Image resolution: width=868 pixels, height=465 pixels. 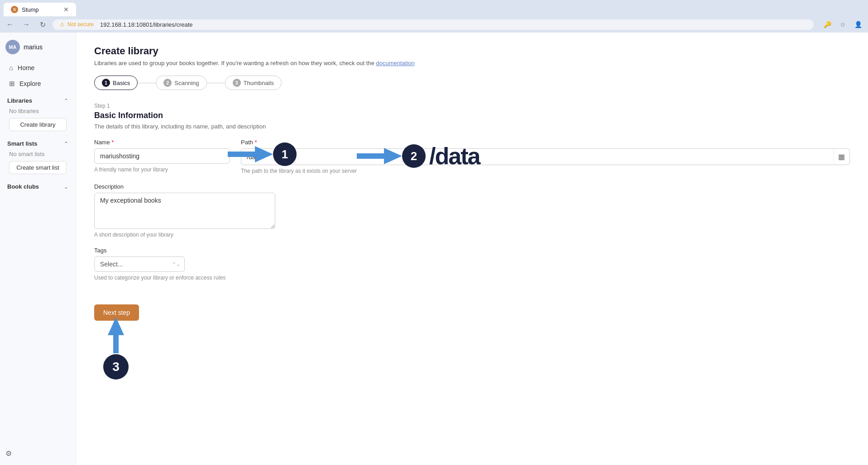 I want to click on sidebar-user: MA marius, so click(x=38, y=47).